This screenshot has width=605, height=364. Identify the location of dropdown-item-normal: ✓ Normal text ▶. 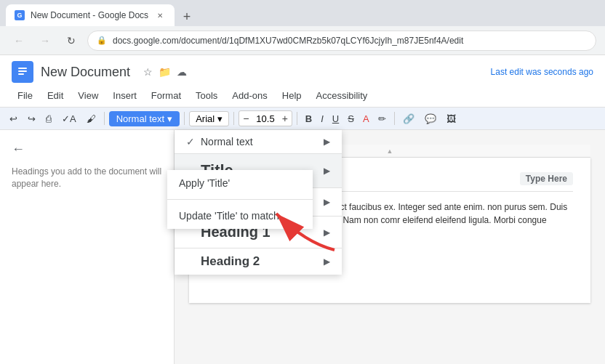
(258, 142).